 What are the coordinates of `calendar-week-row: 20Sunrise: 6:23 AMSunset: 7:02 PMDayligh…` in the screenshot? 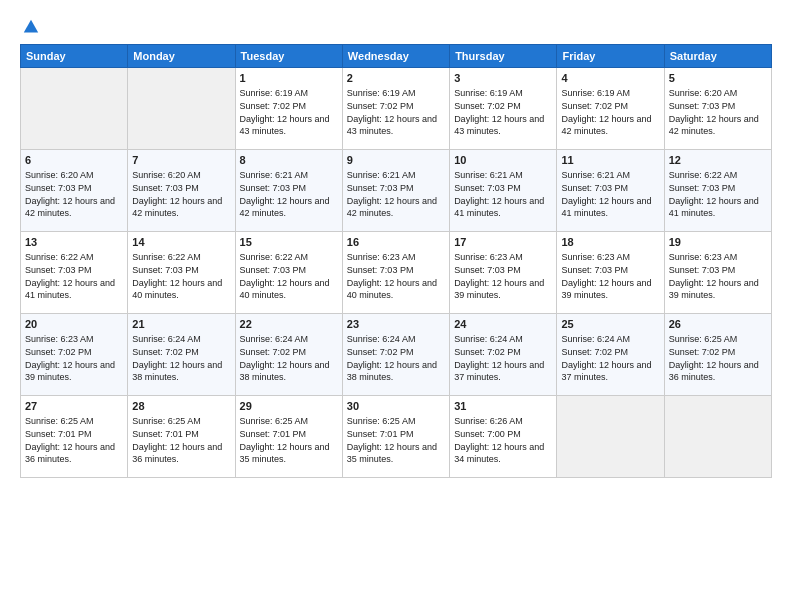 It's located at (396, 355).